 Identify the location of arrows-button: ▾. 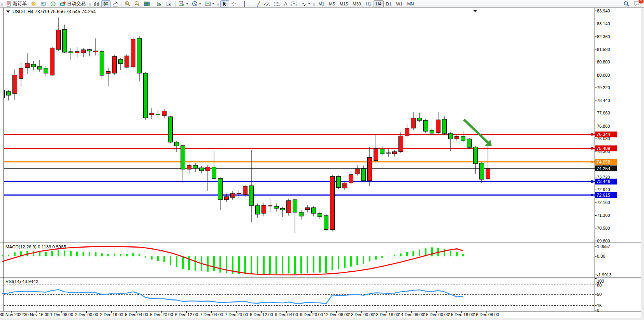
(305, 4).